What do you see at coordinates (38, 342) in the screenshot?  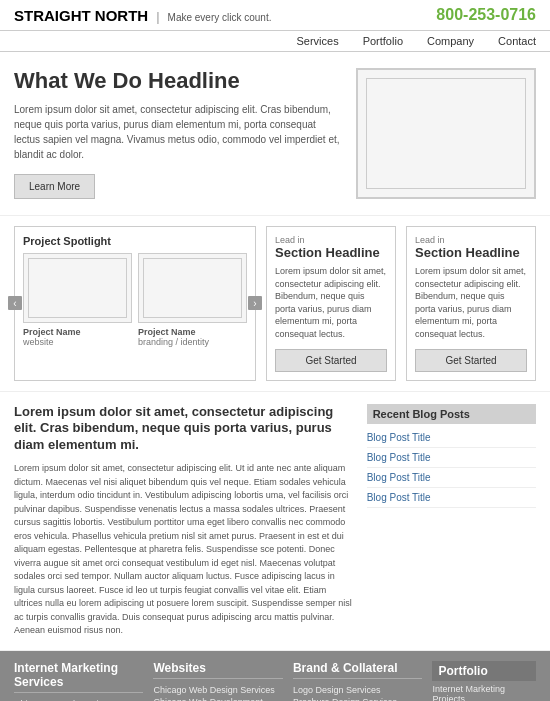 I see `project-type-1: website` at bounding box center [38, 342].